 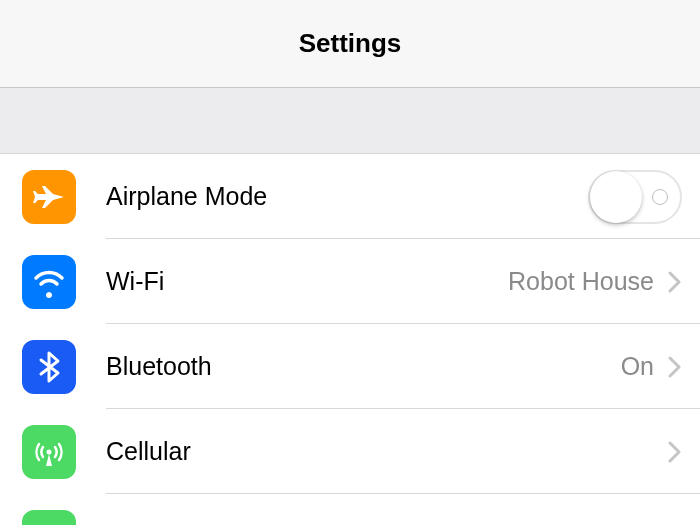 I want to click on airplane-toggle, so click(x=635, y=197).